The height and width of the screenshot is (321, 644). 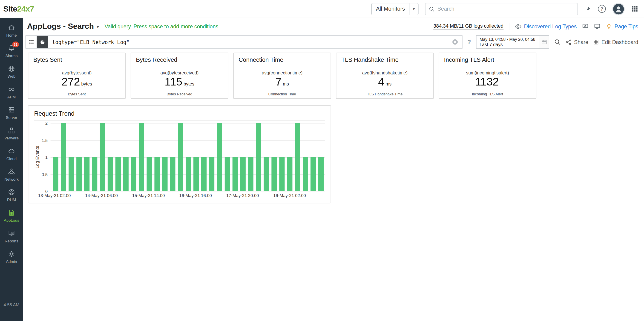 I want to click on sidebar-nav: Home 31 Alarms Web APM Server, so click(x=12, y=170).